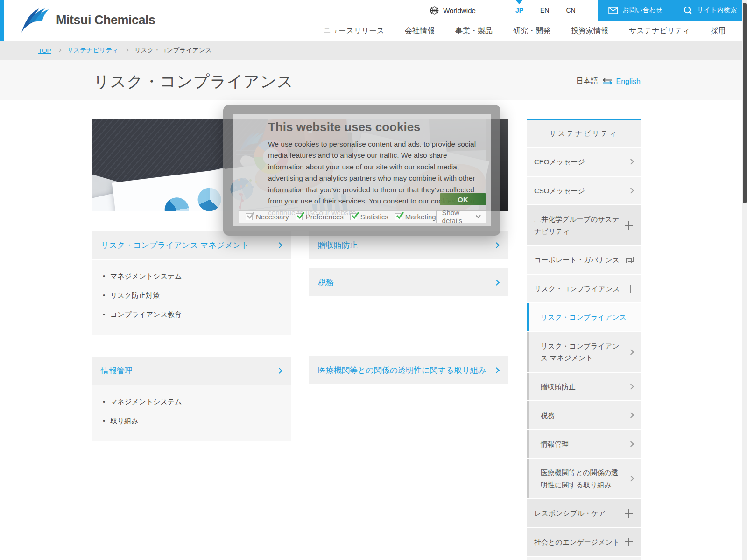 The height and width of the screenshot is (560, 747). Describe the element at coordinates (745, 280) in the screenshot. I see `scrollbar-track` at that location.